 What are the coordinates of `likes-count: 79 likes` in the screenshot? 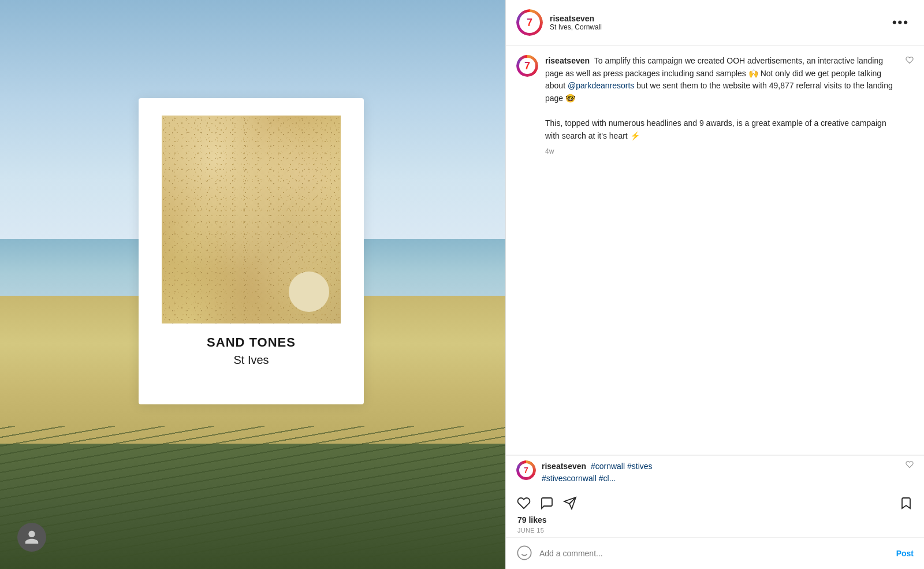 It's located at (715, 520).